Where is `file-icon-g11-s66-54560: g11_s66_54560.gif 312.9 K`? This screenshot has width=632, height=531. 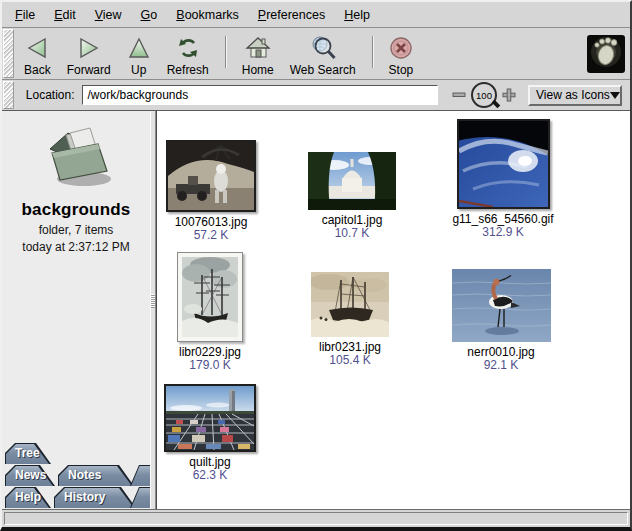 file-icon-g11-s66-54560: g11_s66_54560.gif 312.9 K is located at coordinates (503, 179).